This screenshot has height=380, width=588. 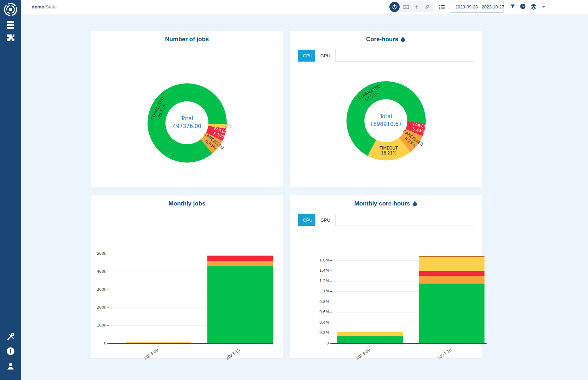 I want to click on plot-area: 0100k200k300k400k500k2023-092023-10, so click(x=191, y=298).